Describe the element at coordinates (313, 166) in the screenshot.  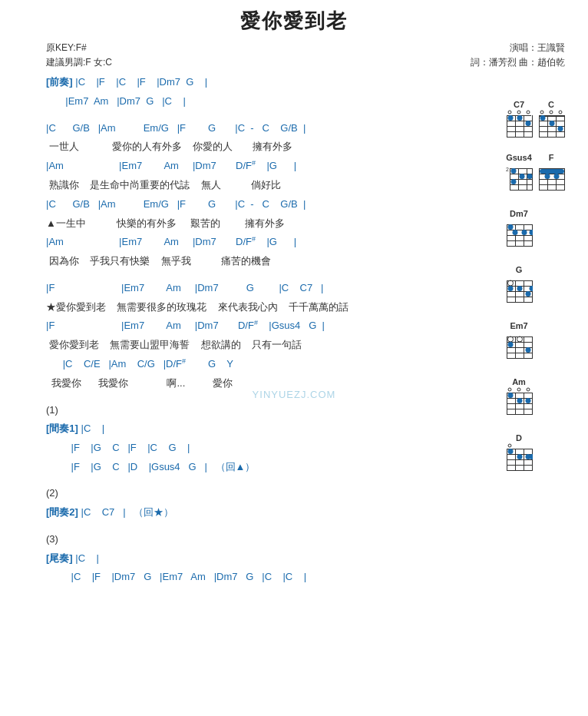
I see `v1-chord2: |Am |Em7 Am |Dm7 D/F# |G |` at that location.